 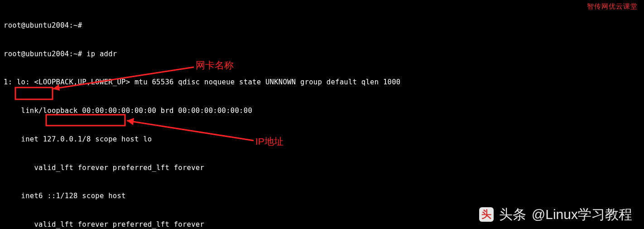 I want to click on command-line: root@ubuntu2004:~# ip addr, so click(x=322, y=54).